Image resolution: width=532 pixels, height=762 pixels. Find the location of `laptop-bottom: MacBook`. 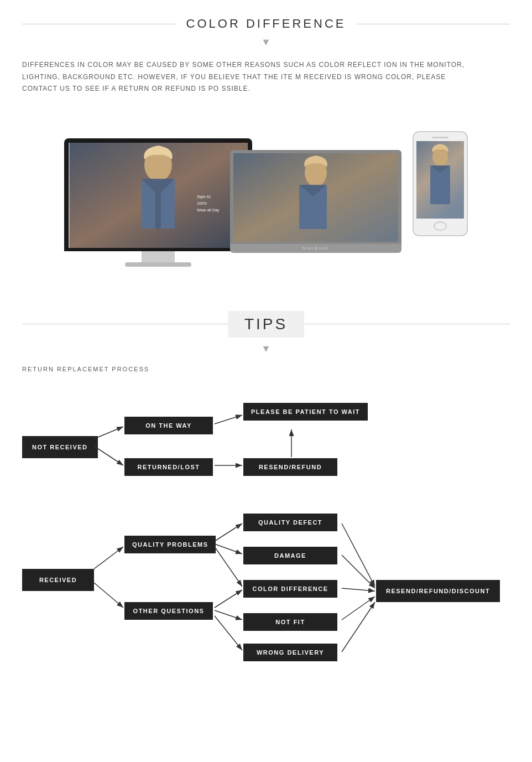

laptop-bottom: MacBook is located at coordinates (316, 248).